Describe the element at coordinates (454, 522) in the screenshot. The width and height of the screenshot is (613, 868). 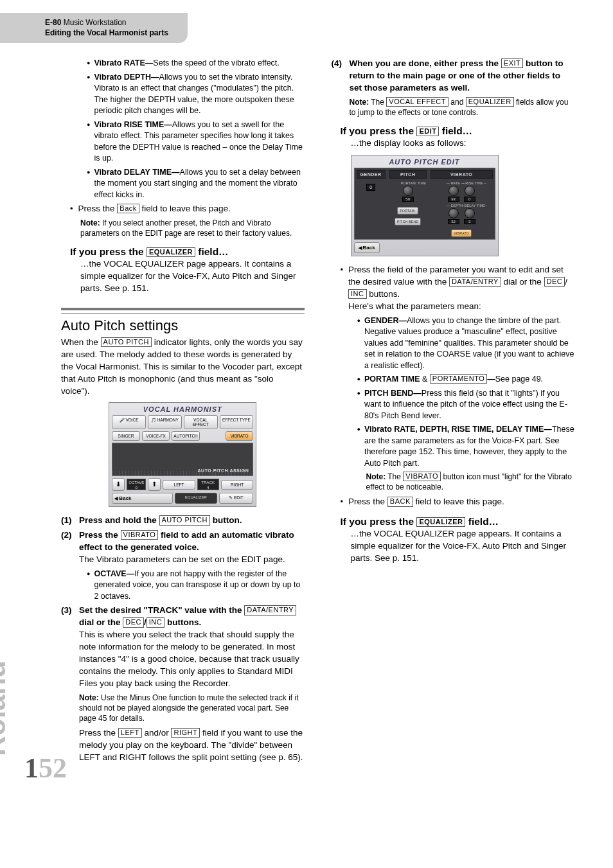
I see `heading-equalizer-2: If you press the EQUALIZER field…` at that location.